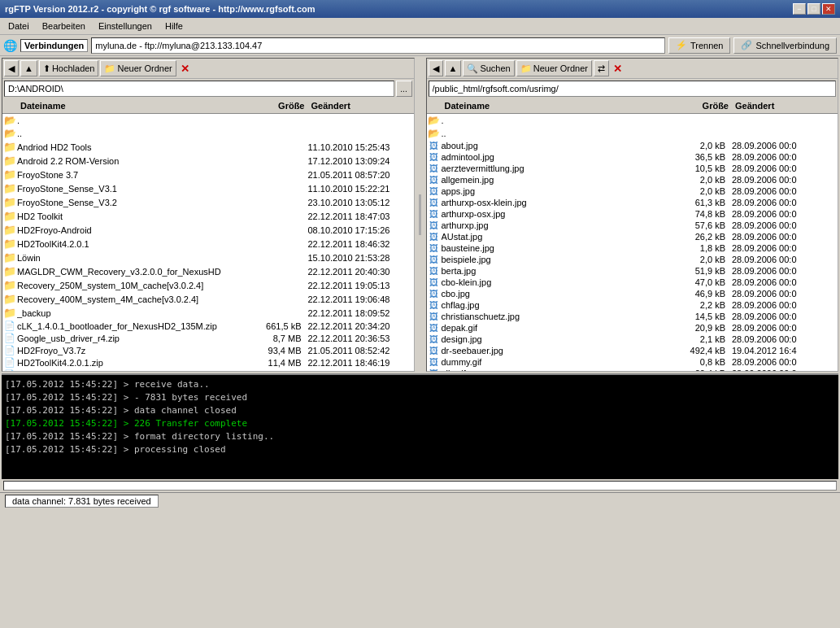 The height and width of the screenshot is (628, 840). I want to click on close-button: ✕, so click(829, 9).